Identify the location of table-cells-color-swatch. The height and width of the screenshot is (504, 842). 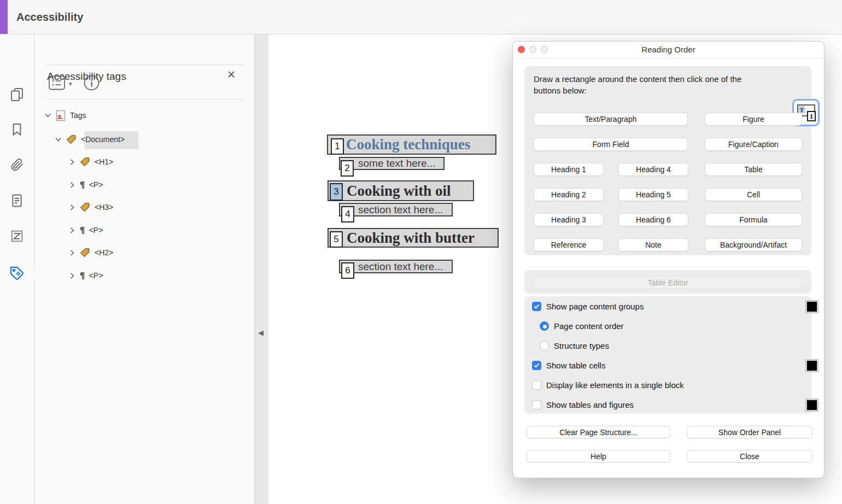
(812, 366).